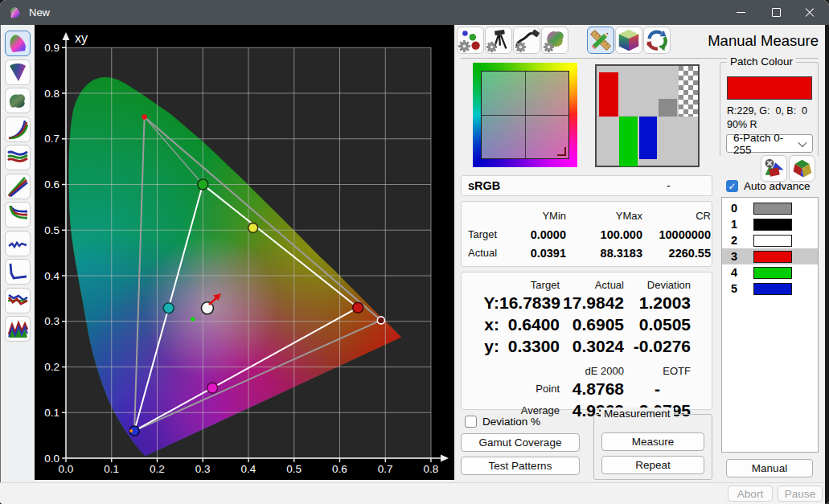 This screenshot has width=829, height=504. I want to click on x-tick-label: 0.4, so click(249, 469).